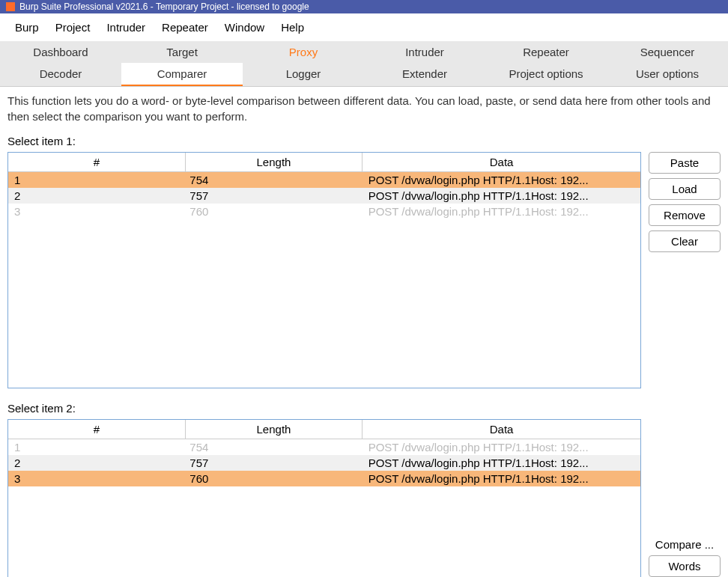 This screenshot has width=728, height=577. I want to click on window-title: Burp Suite Professional v2021.6 - Tempor…, so click(165, 7).